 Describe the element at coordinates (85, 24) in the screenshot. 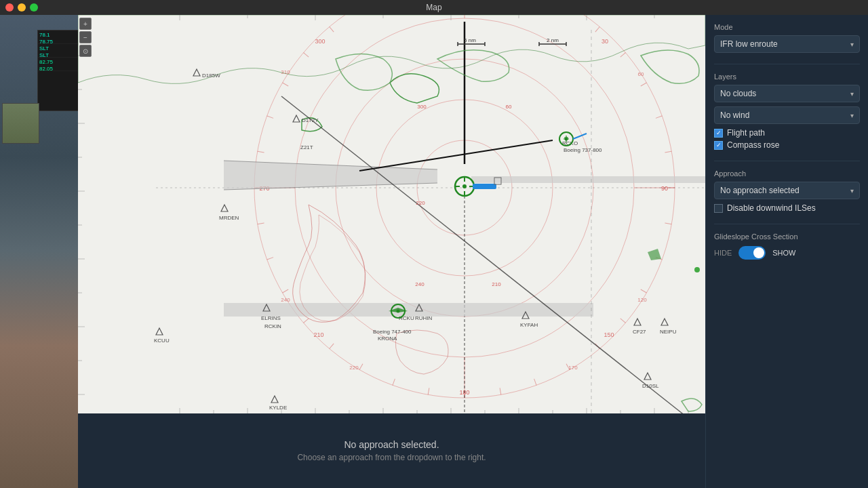

I see `zoom-in-button: +` at that location.